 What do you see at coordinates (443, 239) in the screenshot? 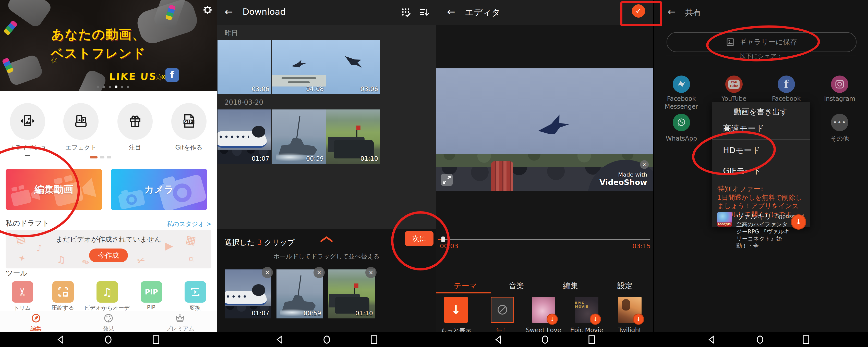
I see `timeline-scrubber` at bounding box center [443, 239].